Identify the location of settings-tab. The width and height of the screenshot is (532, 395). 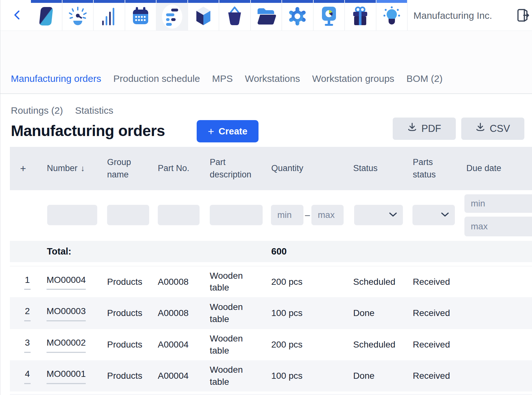
(298, 15).